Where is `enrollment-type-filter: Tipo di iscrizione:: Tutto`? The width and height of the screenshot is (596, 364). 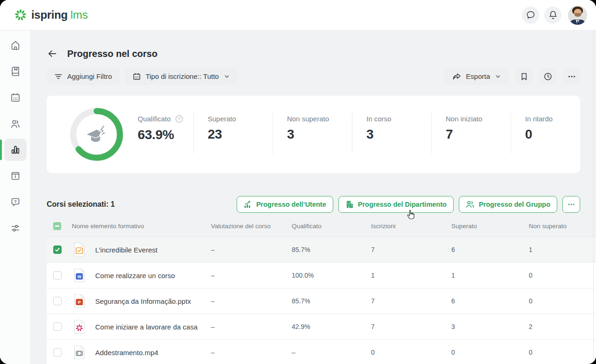
enrollment-type-filter: Tipo di iscrizione:: Tutto is located at coordinates (181, 77).